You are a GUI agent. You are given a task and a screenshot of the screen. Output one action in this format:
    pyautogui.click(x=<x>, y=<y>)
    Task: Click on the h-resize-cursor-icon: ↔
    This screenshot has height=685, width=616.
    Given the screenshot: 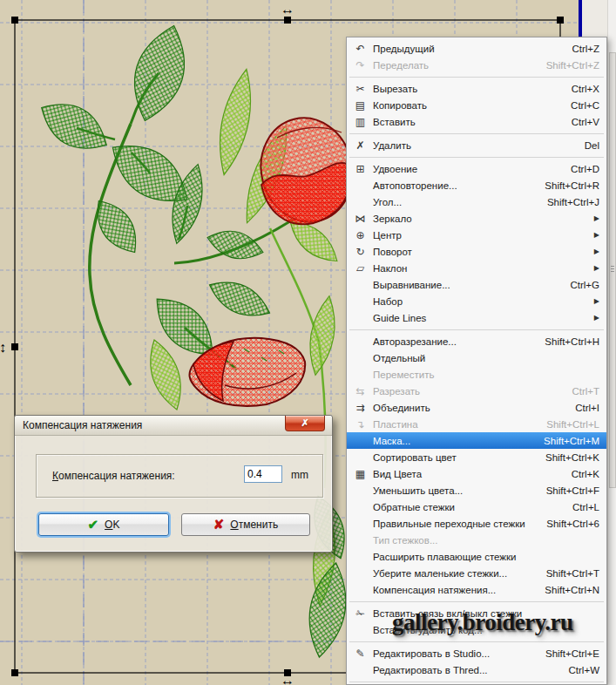 What is the action you would take?
    pyautogui.click(x=288, y=9)
    